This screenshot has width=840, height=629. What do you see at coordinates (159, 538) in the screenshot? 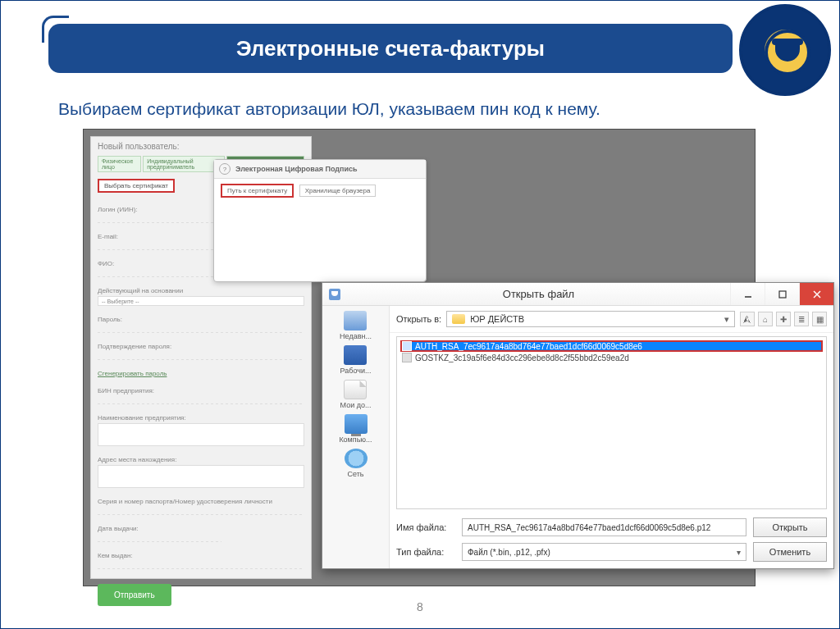
I see `input-issue-date` at bounding box center [159, 538].